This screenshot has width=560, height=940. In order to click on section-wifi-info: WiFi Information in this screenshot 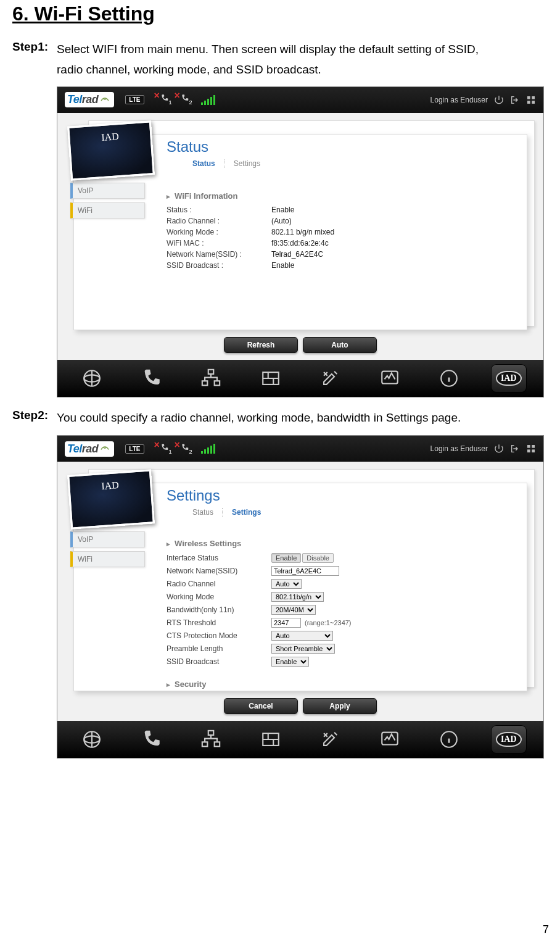, I will do `click(340, 196)`.